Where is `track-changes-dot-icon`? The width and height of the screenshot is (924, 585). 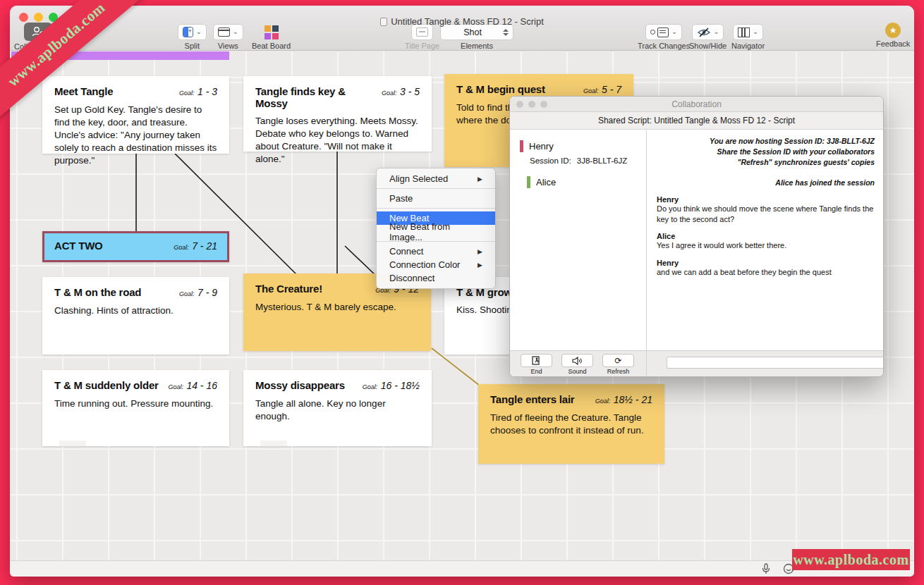 track-changes-dot-icon is located at coordinates (653, 32).